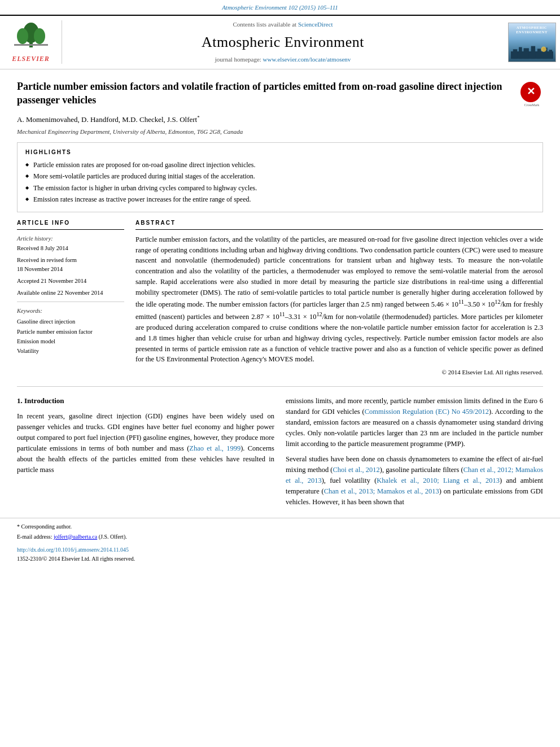  Describe the element at coordinates (382, 491) in the screenshot. I see `ref-chan2013-mamakos2013: Chan et al., 2013; Mamakos et al., 2013` at that location.